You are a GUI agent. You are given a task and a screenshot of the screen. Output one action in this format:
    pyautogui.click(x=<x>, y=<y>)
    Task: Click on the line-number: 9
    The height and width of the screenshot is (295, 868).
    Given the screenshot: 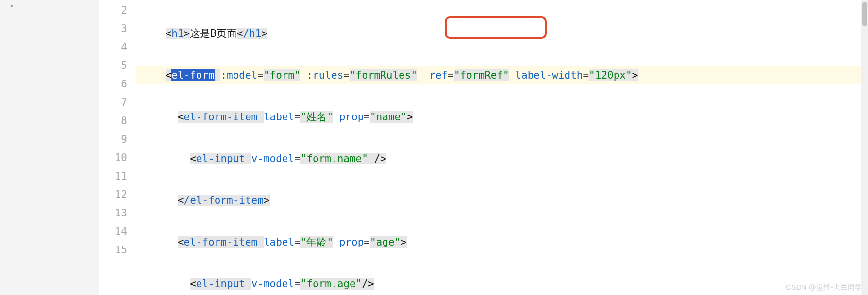 What is the action you would take?
    pyautogui.click(x=117, y=139)
    